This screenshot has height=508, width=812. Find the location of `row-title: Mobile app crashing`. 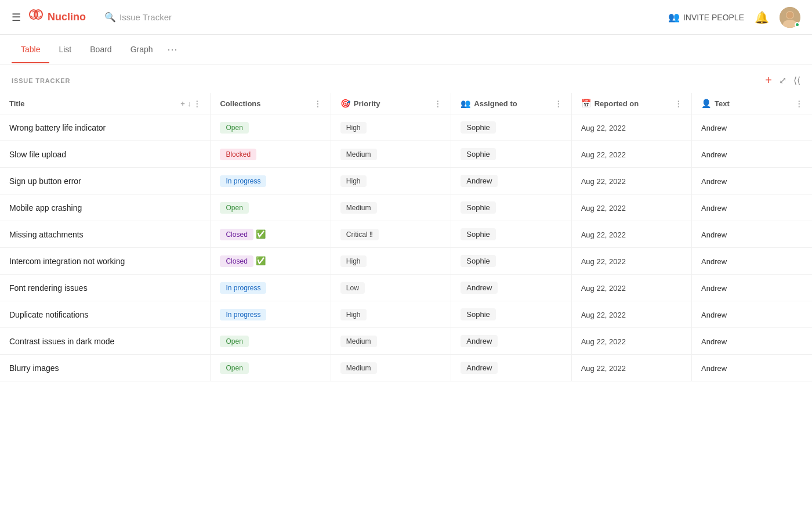

row-title: Mobile app crashing is located at coordinates (45, 208).